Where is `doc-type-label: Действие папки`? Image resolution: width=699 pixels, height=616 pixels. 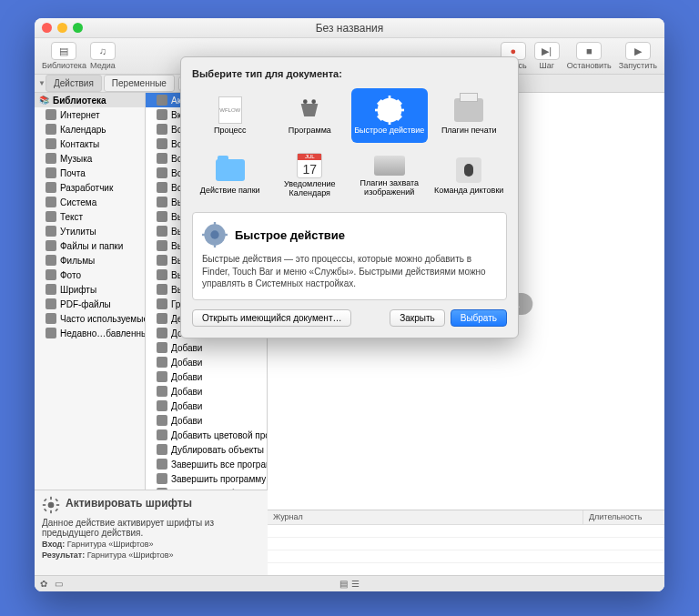 doc-type-label: Действие папки is located at coordinates (230, 191).